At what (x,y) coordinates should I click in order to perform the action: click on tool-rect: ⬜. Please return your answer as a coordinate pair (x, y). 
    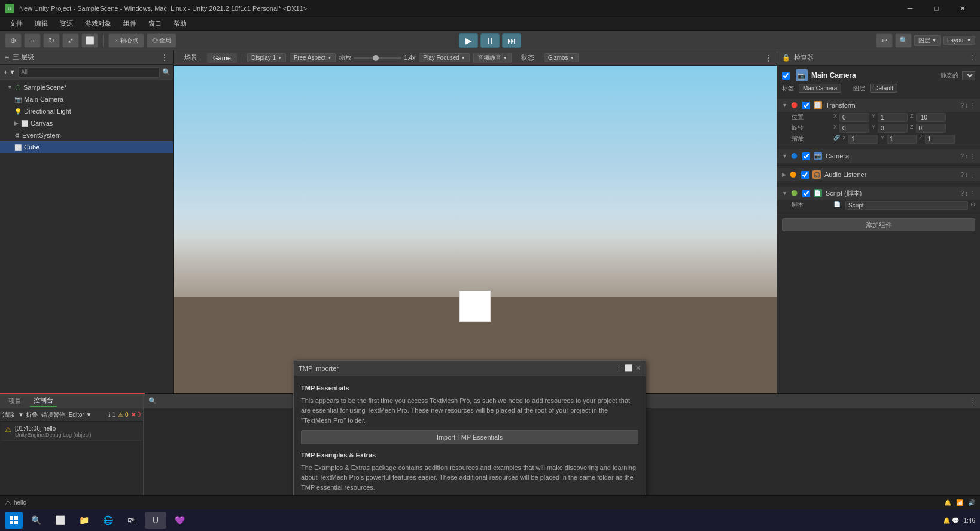
    Looking at the image, I should click on (90, 41).